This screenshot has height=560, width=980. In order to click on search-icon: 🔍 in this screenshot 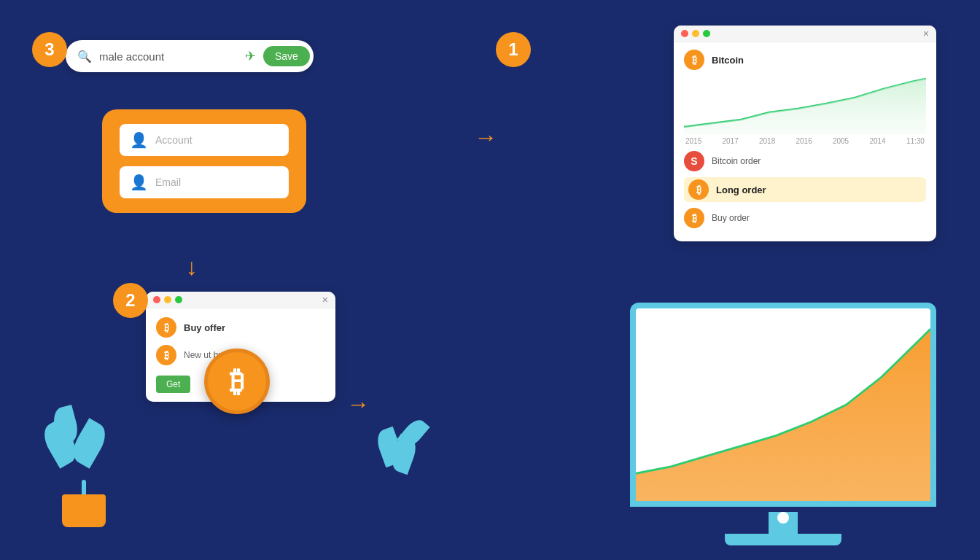, I will do `click(85, 57)`.